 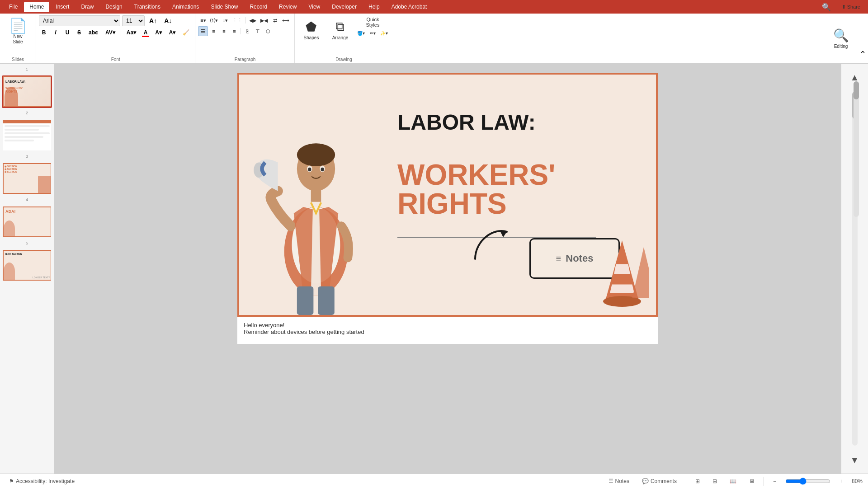 What do you see at coordinates (715, 481) in the screenshot?
I see `slide-sorter-btn: ⊟` at bounding box center [715, 481].